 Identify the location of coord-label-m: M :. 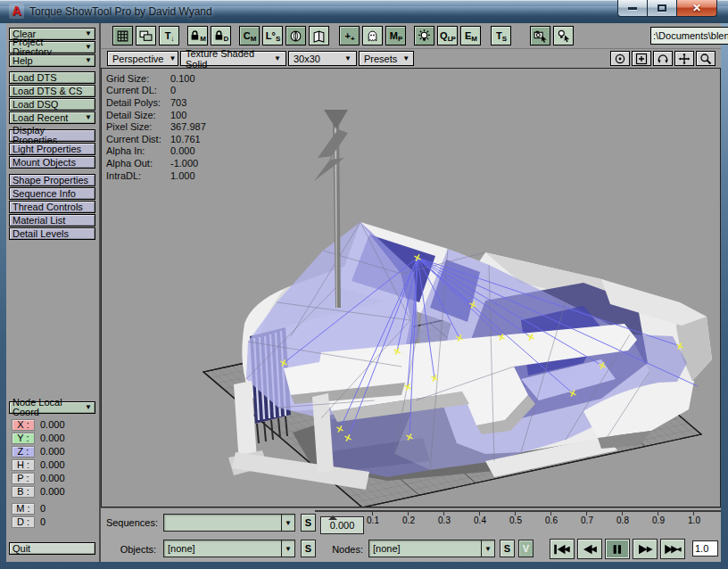
(23, 508).